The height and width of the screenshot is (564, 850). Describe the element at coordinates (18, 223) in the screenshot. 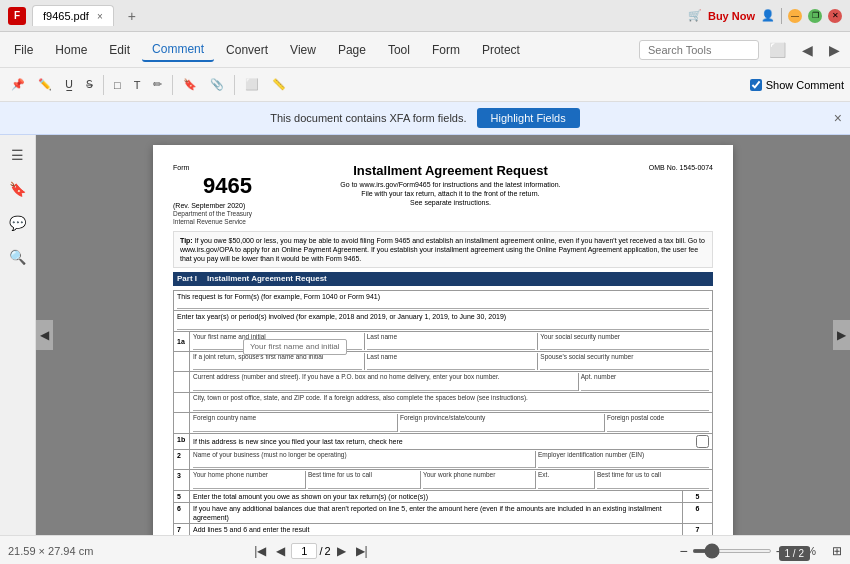

I see `comment-panel-icon: 💬` at that location.